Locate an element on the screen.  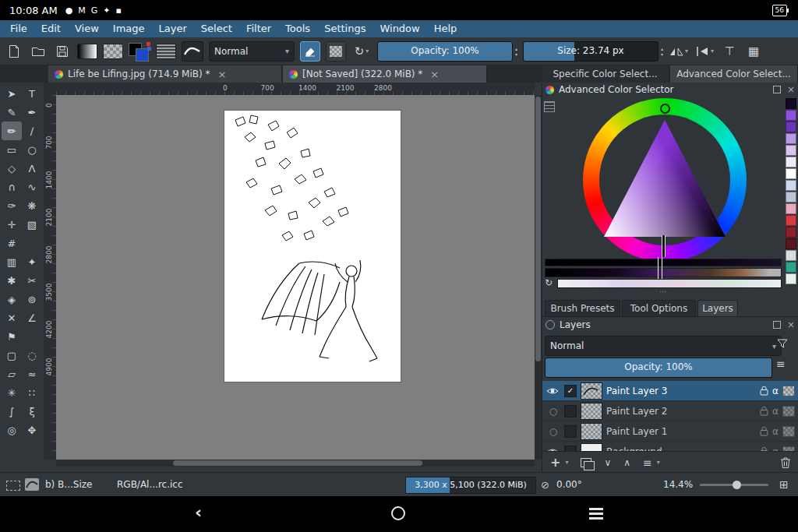
reference-images-tool: ⚑ is located at coordinates (12, 336).